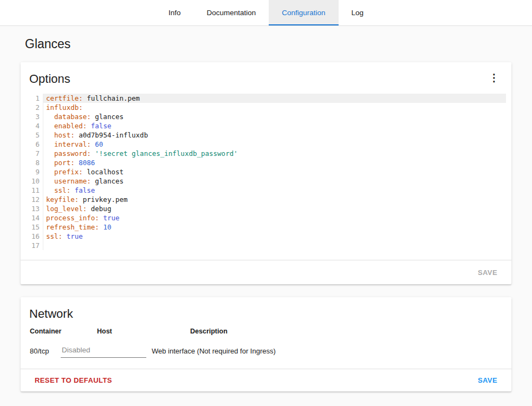 The height and width of the screenshot is (406, 532). I want to click on column-header-host: Host, so click(144, 331).